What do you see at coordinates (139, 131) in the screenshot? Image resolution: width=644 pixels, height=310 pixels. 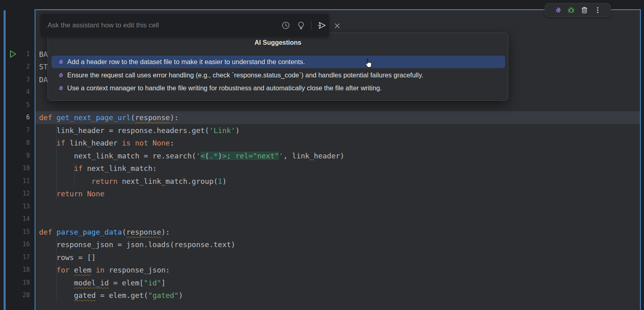 I see `code-line: link_header = response.headers.get('Link…` at bounding box center [139, 131].